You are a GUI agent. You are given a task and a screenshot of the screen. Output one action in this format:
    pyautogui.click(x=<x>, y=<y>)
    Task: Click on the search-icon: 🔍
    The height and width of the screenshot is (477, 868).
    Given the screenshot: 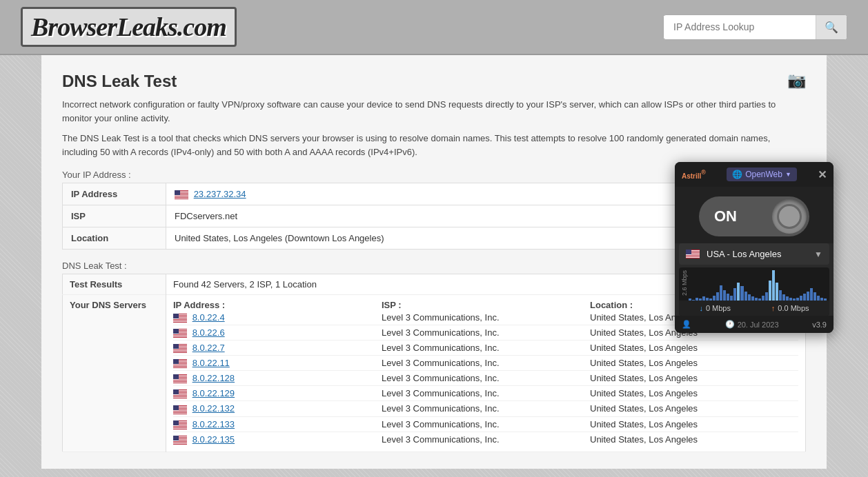 What is the action you would take?
    pyautogui.click(x=831, y=28)
    